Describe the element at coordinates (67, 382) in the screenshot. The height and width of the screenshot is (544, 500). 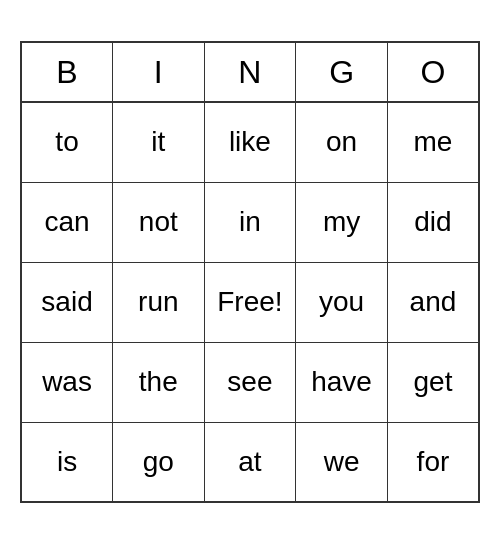
I see `bingo-cell-3-0: was` at that location.